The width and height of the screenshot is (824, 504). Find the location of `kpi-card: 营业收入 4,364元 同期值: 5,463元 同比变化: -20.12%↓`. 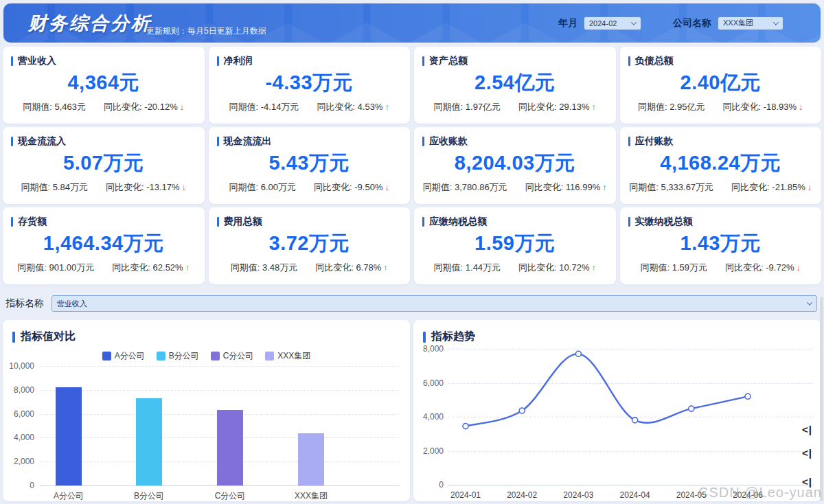

kpi-card: 营业收入 4,364元 同期值: 5,463元 同比变化: -20.12%↓ is located at coordinates (104, 85).